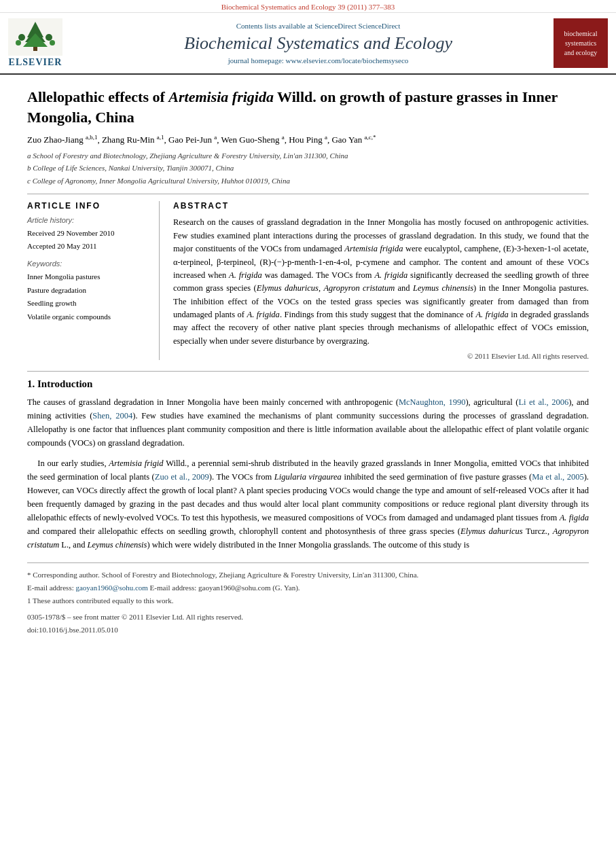 Image resolution: width=616 pixels, height=841 pixels. What do you see at coordinates (308, 617) in the screenshot?
I see `open-access-text: 0305-1978/$ – see front matter © 2011 El…` at bounding box center [308, 617].